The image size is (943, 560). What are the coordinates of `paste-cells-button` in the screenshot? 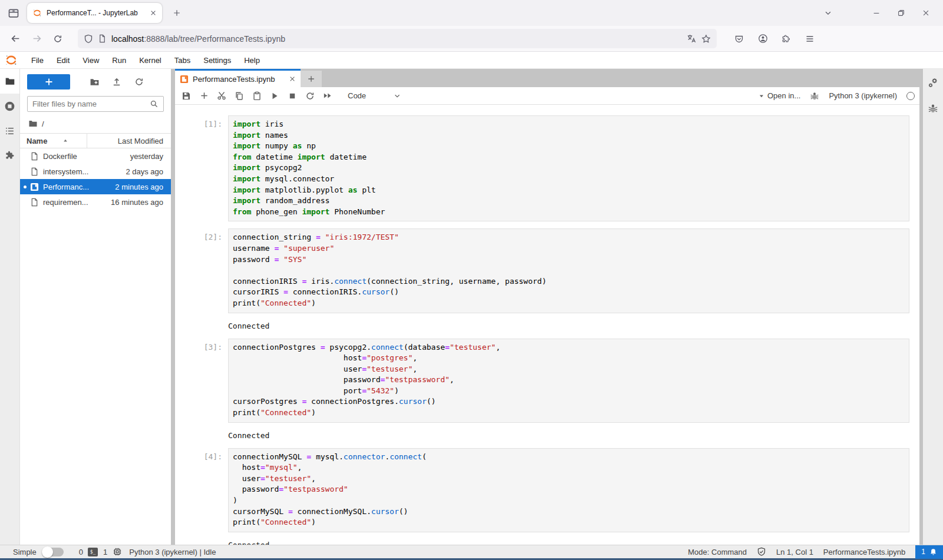 It's located at (257, 96).